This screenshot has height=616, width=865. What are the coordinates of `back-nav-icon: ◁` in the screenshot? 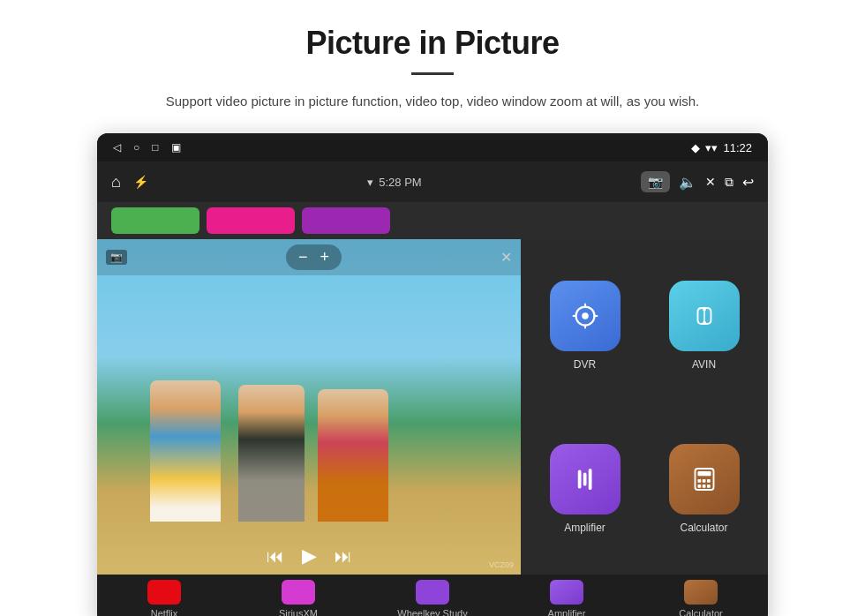 It's located at (117, 147).